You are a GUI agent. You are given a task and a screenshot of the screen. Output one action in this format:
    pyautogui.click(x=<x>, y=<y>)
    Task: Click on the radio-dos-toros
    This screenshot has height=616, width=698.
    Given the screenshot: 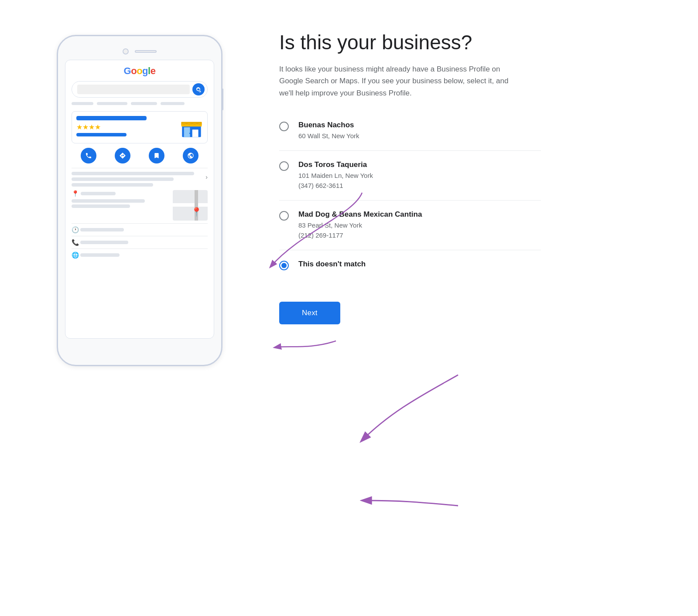 What is the action you would take?
    pyautogui.click(x=284, y=166)
    